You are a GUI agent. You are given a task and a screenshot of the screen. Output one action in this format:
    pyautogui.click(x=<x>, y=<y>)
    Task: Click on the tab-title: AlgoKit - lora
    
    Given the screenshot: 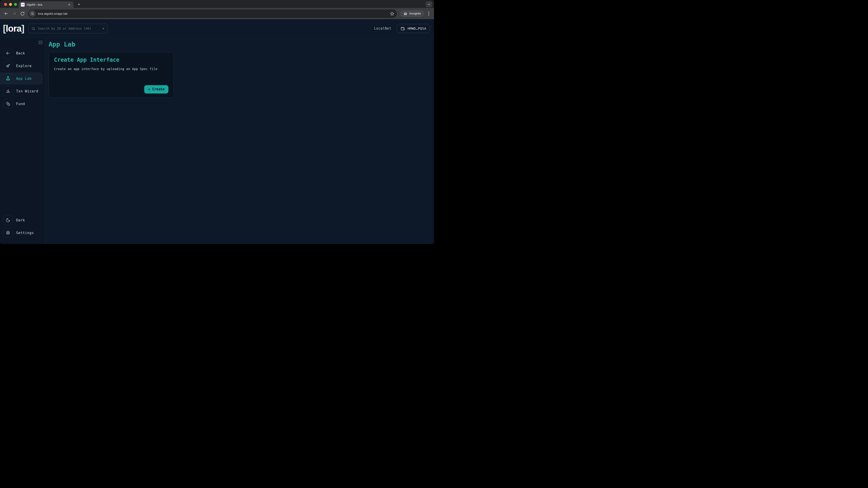 What is the action you would take?
    pyautogui.click(x=47, y=5)
    